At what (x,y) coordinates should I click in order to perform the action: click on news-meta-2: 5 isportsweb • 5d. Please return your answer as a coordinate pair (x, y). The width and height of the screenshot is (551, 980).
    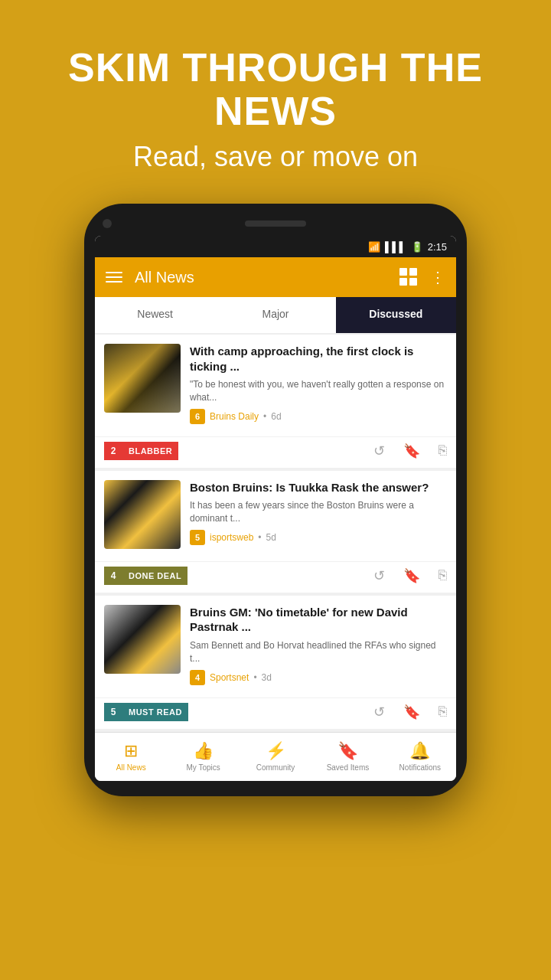
    Looking at the image, I should click on (318, 537).